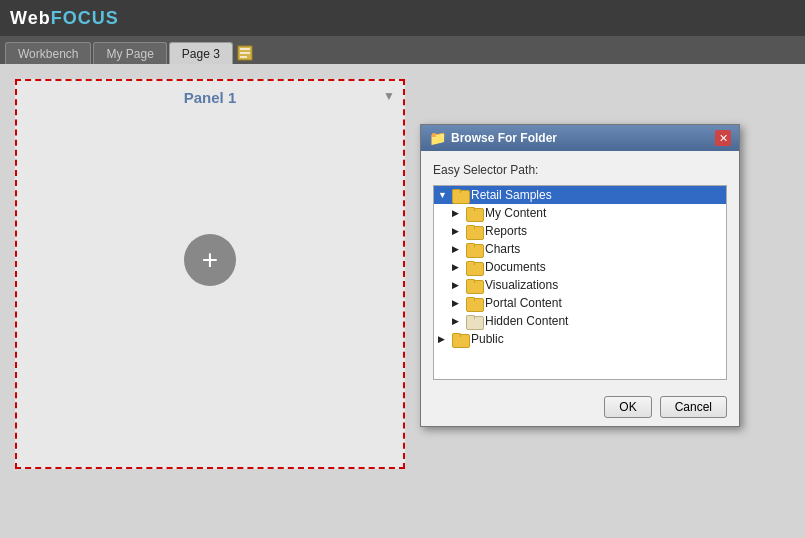  What do you see at coordinates (493, 138) in the screenshot?
I see `dialog-title-left: 📁 Browse For Folder` at bounding box center [493, 138].